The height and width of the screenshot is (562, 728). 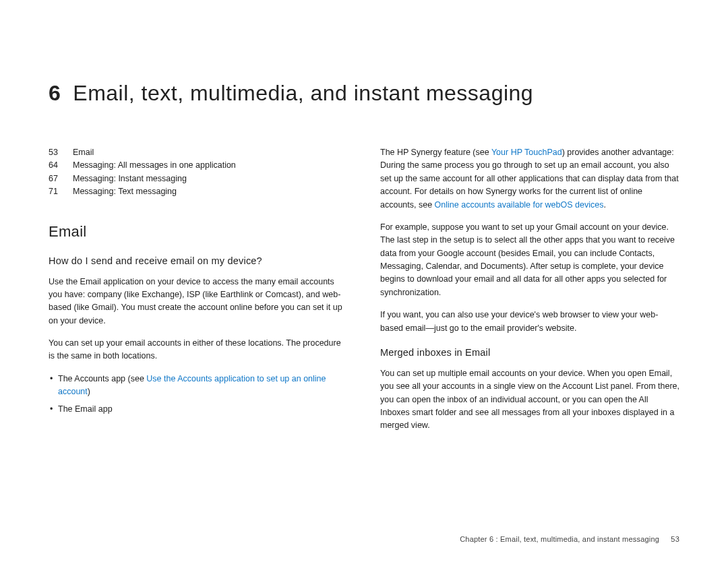 What do you see at coordinates (55, 93) in the screenshot?
I see `chapter-number: 6` at bounding box center [55, 93].